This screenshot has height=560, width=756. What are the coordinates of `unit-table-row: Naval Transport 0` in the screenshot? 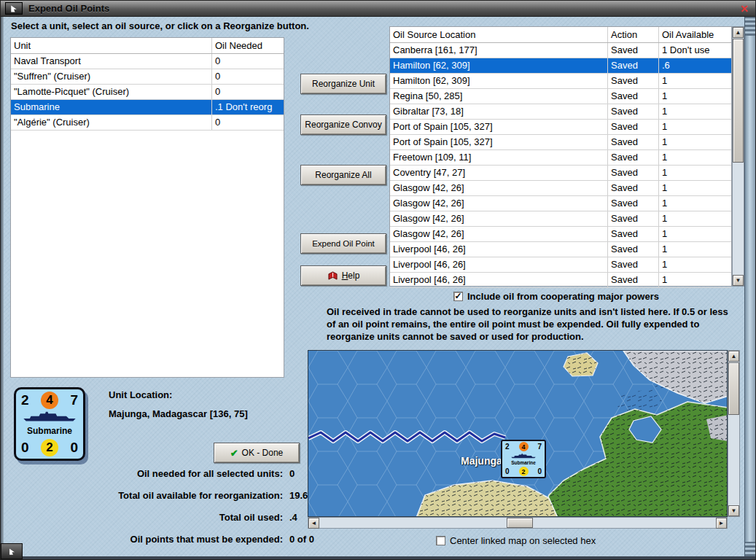 It's located at (147, 61).